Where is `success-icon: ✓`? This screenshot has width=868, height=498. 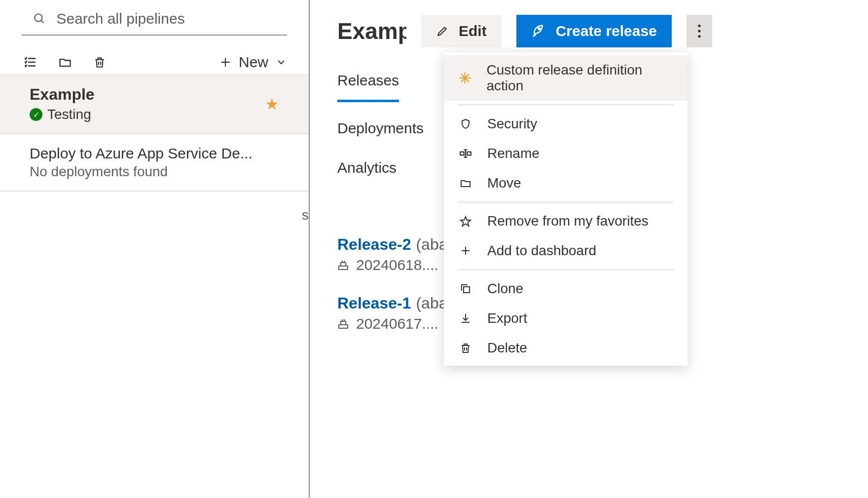 success-icon: ✓ is located at coordinates (36, 115).